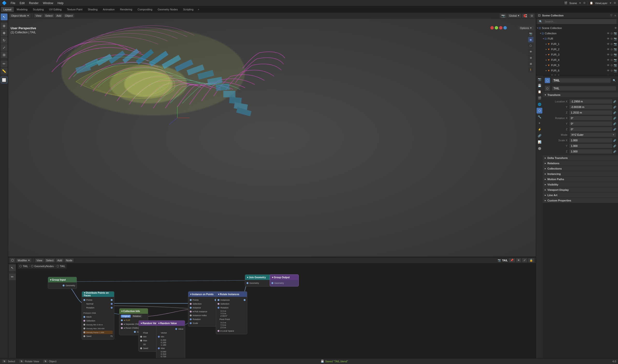 This screenshot has width=618, height=364. What do you see at coordinates (34, 3) in the screenshot?
I see `menu-render: Render` at bounding box center [34, 3].